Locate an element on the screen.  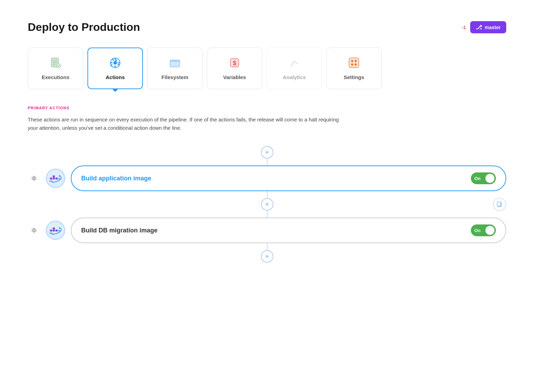
toggle-label-2: On is located at coordinates (477, 230).